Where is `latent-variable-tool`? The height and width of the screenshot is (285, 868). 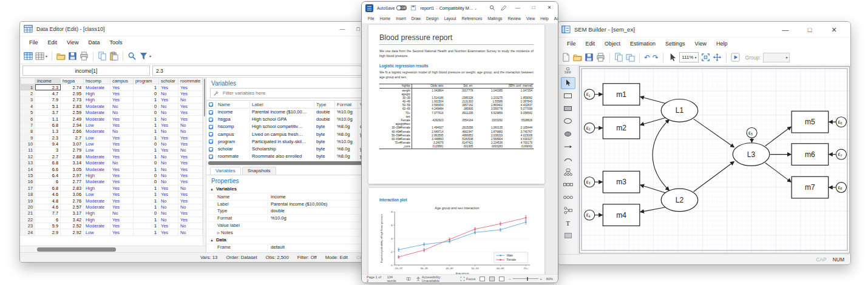
latent-variable-tool is located at coordinates (568, 121).